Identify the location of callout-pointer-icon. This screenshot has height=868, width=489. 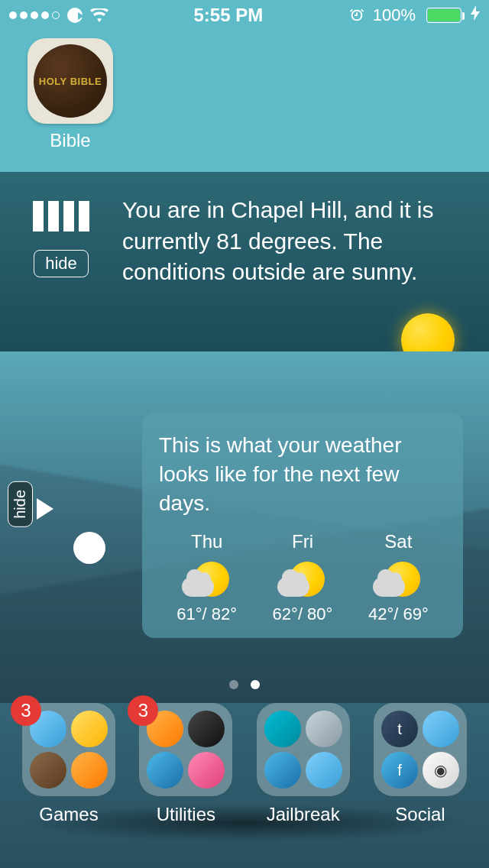
(45, 509).